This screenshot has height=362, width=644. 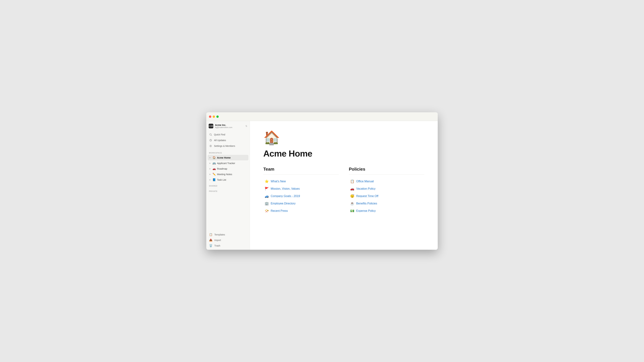 What do you see at coordinates (266, 203) in the screenshot?
I see `employee-directory-emoji: 🏢` at bounding box center [266, 203].